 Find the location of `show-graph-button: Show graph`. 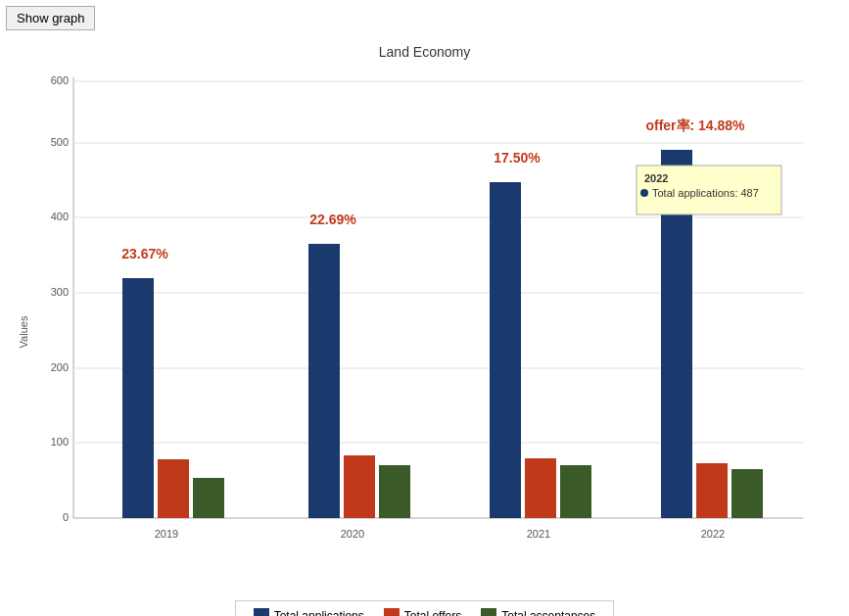

show-graph-button: Show graph is located at coordinates (51, 18).